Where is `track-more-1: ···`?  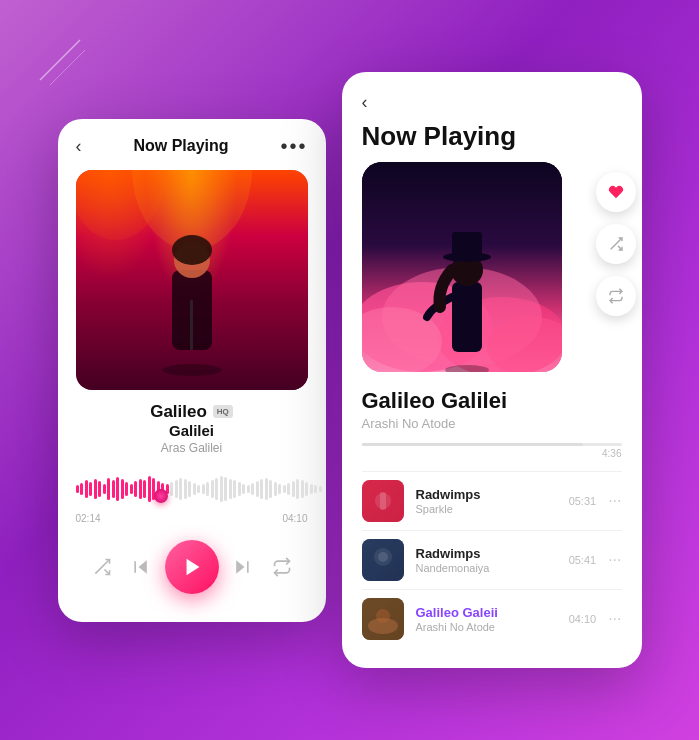 track-more-1: ··· is located at coordinates (614, 501).